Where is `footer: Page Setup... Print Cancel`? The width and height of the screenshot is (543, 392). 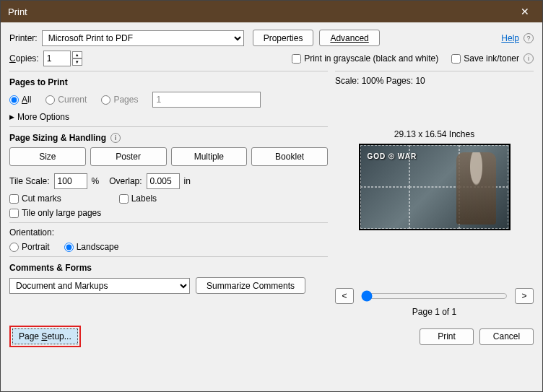 footer: Page Setup... Print Cancel is located at coordinates (272, 336).